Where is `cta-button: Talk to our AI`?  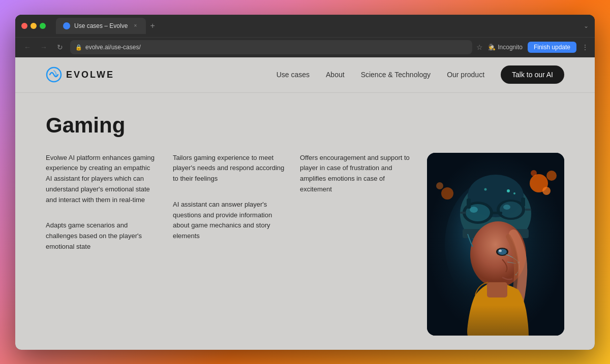
cta-button: Talk to our AI is located at coordinates (533, 75).